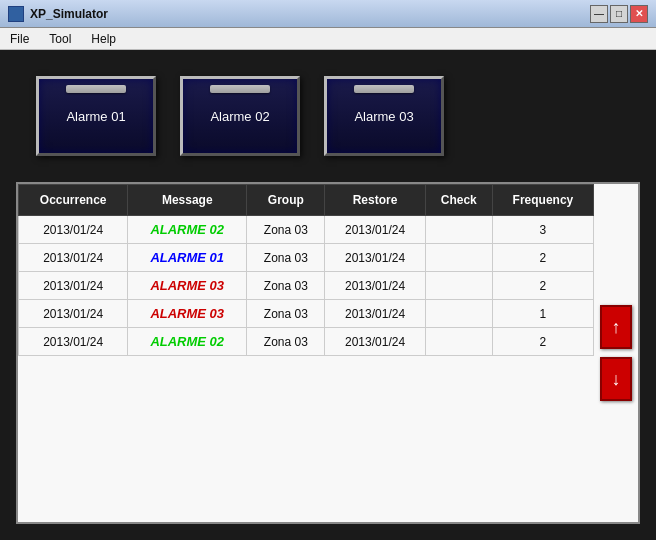  Describe the element at coordinates (599, 14) in the screenshot. I see `minimize-button: —` at that location.